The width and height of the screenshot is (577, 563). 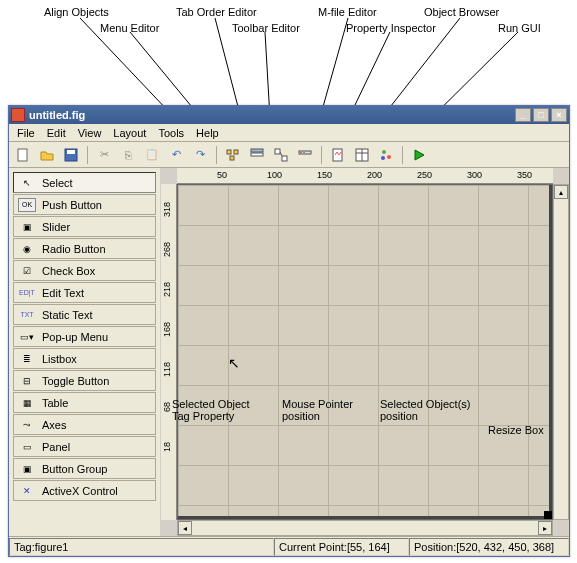 What do you see at coordinates (27, 381) in the screenshot?
I see `toggle-icon: ⊟` at bounding box center [27, 381].